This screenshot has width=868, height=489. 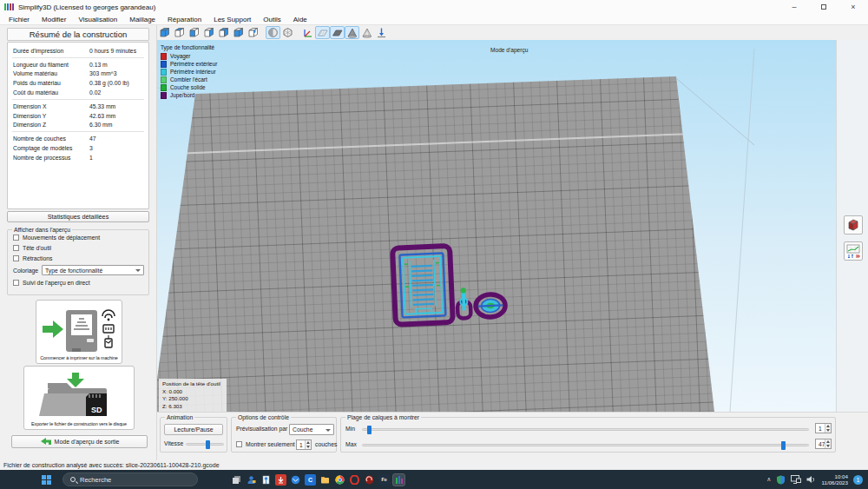 I want to click on stat-row: Nombre de couches47, so click(x=78, y=139).